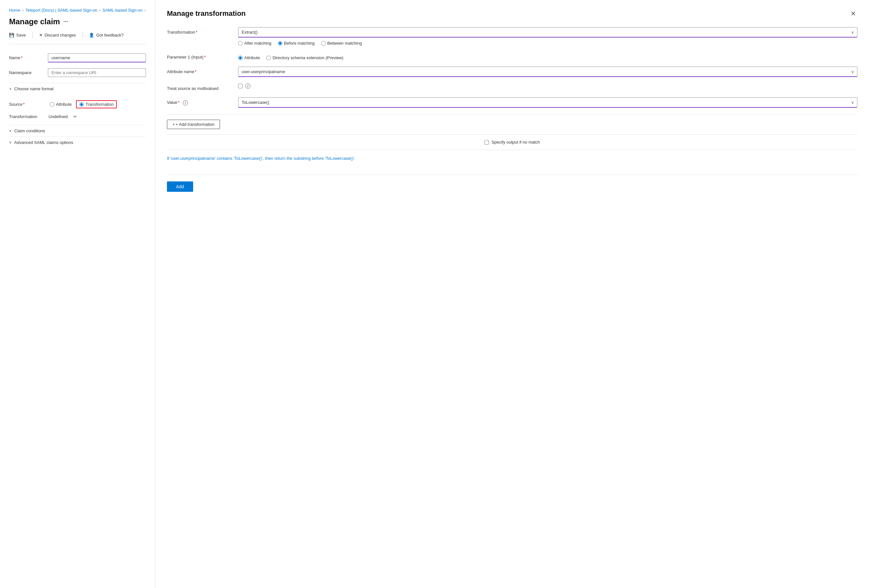 Image resolution: width=869 pixels, height=588 pixels. I want to click on param1-form-row: Parameter 1 (Input)* Attribute Directory…, so click(512, 56).